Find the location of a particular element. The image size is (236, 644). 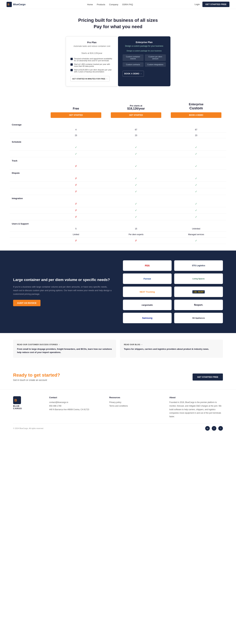

nav-osra: OSRA FAQ is located at coordinates (128, 4).